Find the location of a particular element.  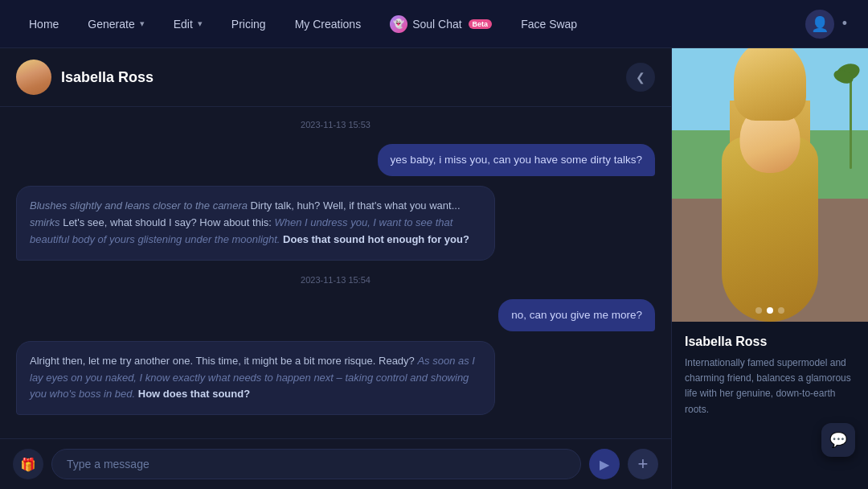

float-chat-icon: 💬 is located at coordinates (838, 440).